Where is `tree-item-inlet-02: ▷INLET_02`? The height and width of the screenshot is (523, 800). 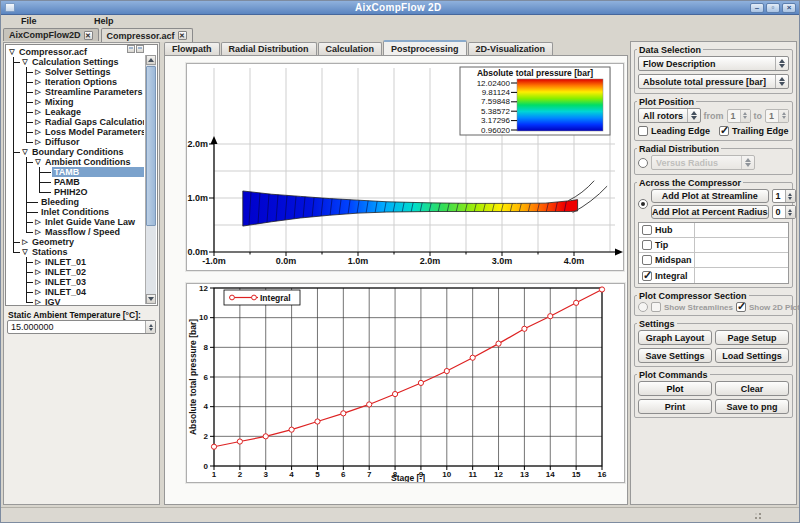
tree-item-inlet-02: ▷INLET_02 is located at coordinates (76, 272).